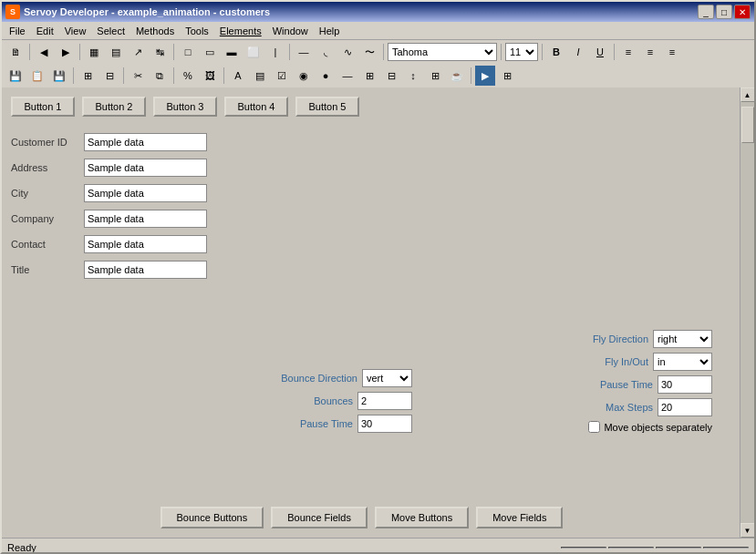 Image resolution: width=756 pixels, height=554 pixels. What do you see at coordinates (628, 52) in the screenshot?
I see `align-left-btn: ≡` at bounding box center [628, 52].